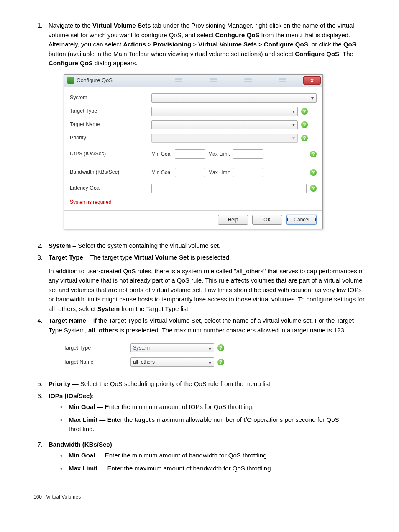 The height and width of the screenshot is (532, 399). Describe the element at coordinates (64, 497) in the screenshot. I see `section-title: Virtual Volumes` at that location.